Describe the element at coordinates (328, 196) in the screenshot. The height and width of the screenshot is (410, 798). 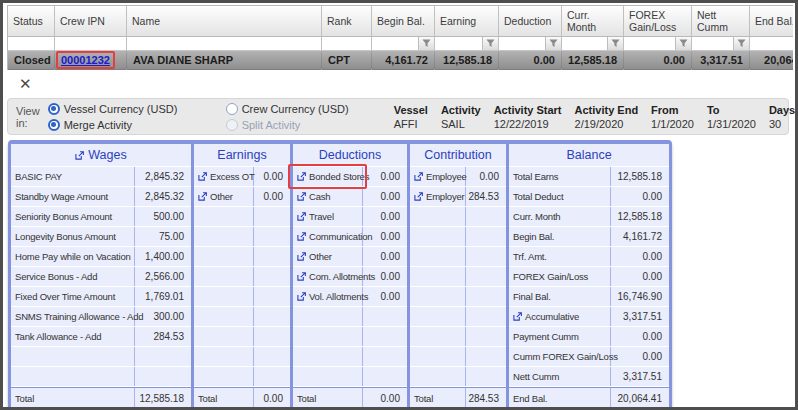
I see `row-label-cash: Cash` at that location.